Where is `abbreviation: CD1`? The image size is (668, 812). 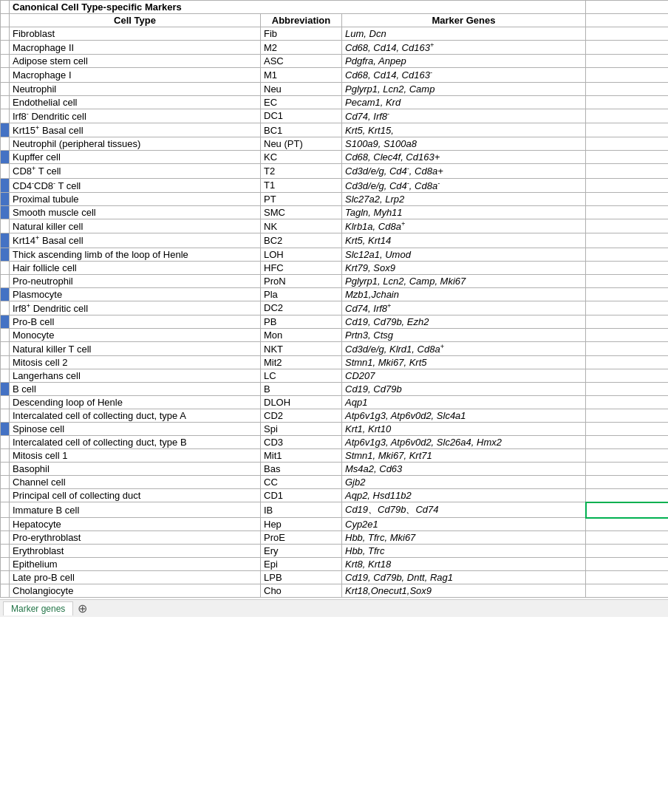 abbreviation: CD1 is located at coordinates (301, 496).